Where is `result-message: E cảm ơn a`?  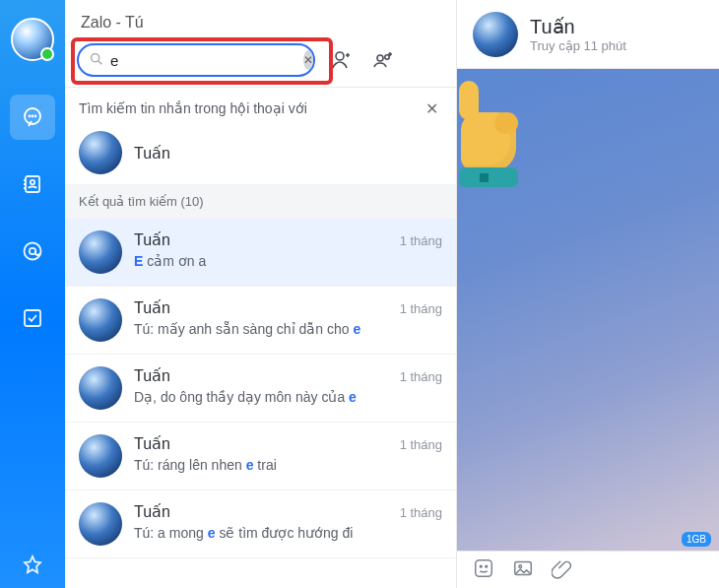
result-message: E cảm ơn a is located at coordinates (288, 261).